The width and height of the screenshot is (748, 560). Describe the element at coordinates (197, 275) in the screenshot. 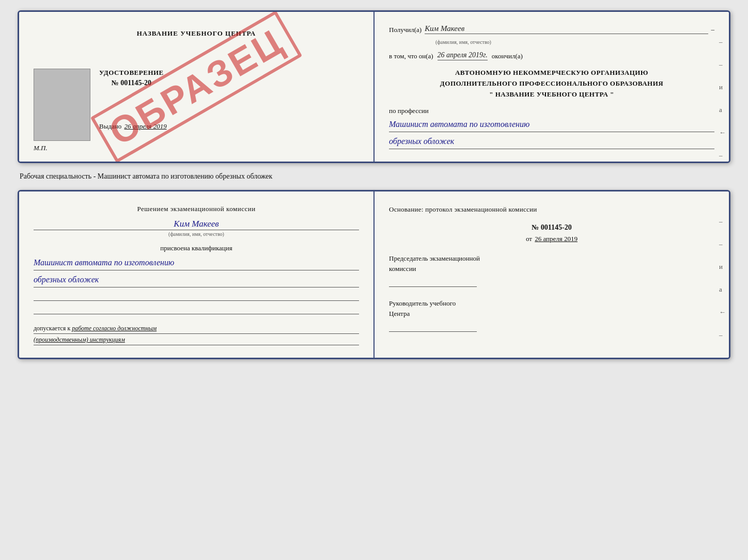

I see `card2-left-panel: Решением экзаменационной комиссии Ким Ма…` at that location.